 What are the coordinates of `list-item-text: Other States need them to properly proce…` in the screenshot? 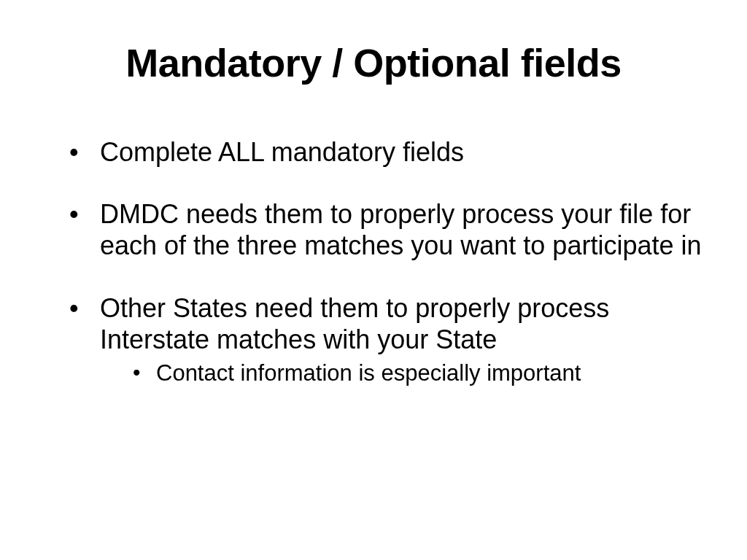 It's located at (355, 324).